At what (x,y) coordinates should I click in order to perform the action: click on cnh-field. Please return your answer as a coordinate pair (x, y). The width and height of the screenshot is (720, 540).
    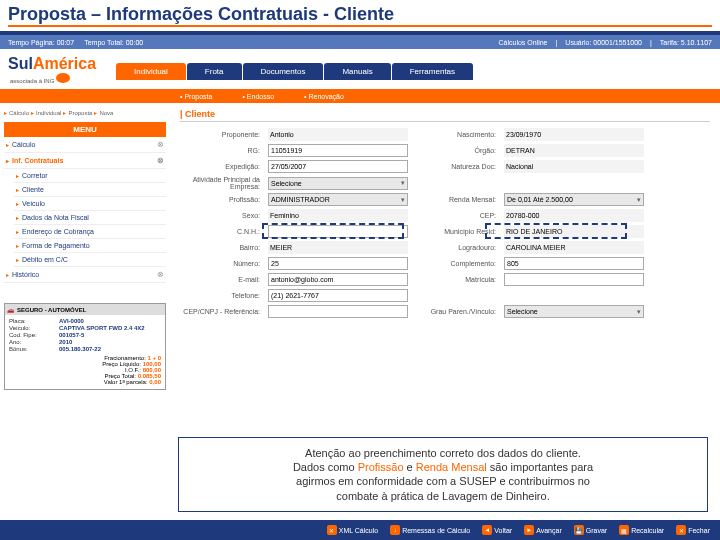
    Looking at the image, I should click on (338, 232).